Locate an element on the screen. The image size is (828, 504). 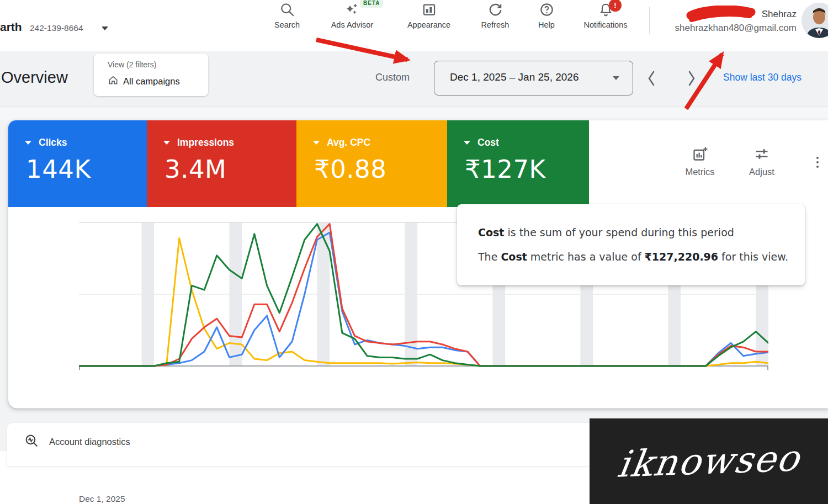
top-app-bar: arth 242-139-8664 Search Ads Advisor is located at coordinates (414, 25).